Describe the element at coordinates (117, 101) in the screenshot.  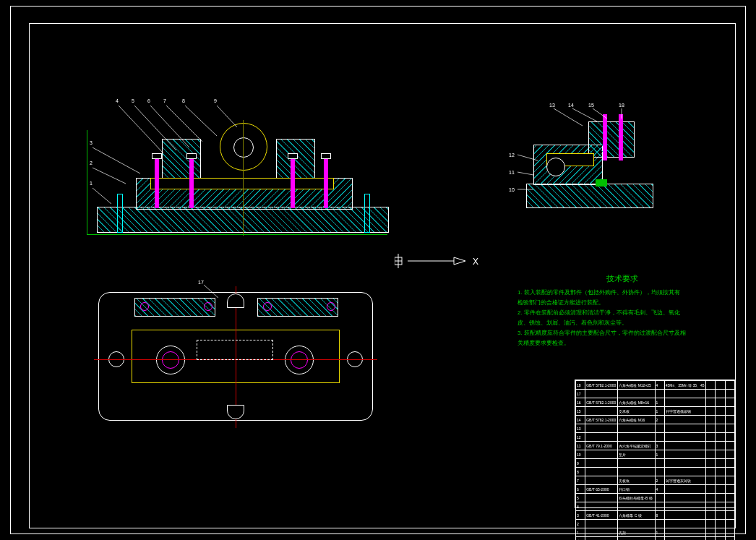
I see `svg-text: 4` at that location.